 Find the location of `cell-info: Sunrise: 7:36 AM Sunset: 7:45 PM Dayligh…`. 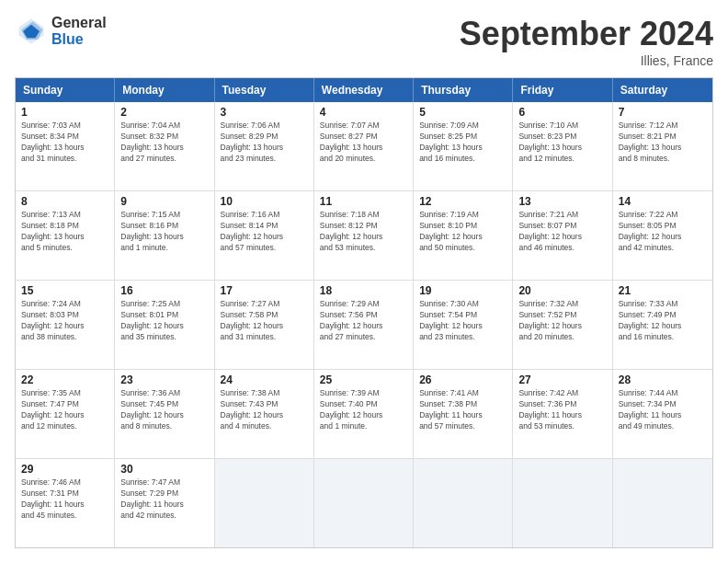

cell-info: Sunrise: 7:36 AM Sunset: 7:45 PM Dayligh… is located at coordinates (164, 410).